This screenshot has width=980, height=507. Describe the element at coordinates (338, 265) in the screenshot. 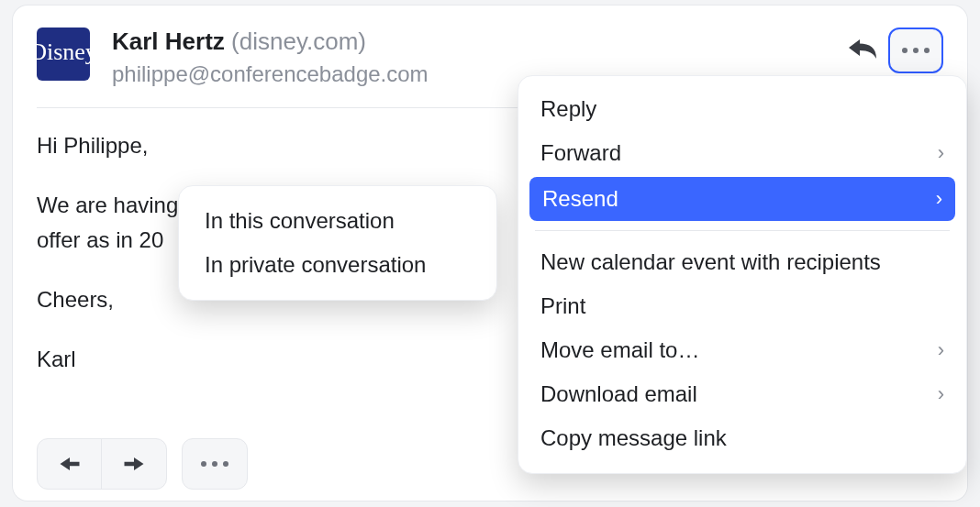

I see `submenu-in-private-conversation: In private conversation` at that location.